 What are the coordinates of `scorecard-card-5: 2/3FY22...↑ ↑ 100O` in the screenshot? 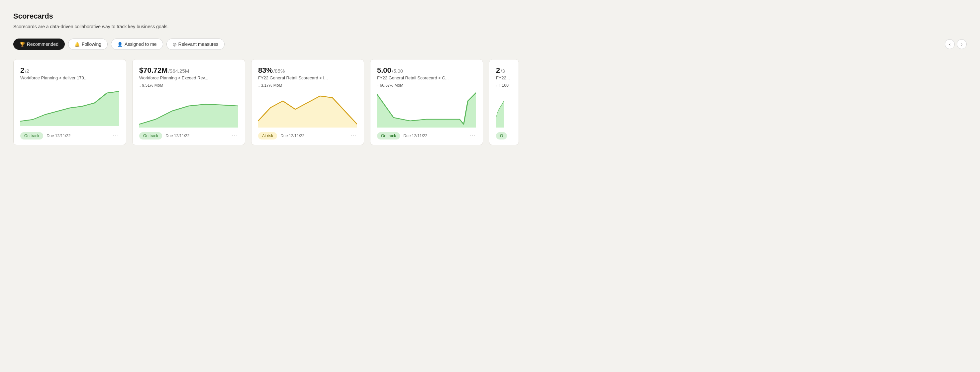 It's located at (504, 102).